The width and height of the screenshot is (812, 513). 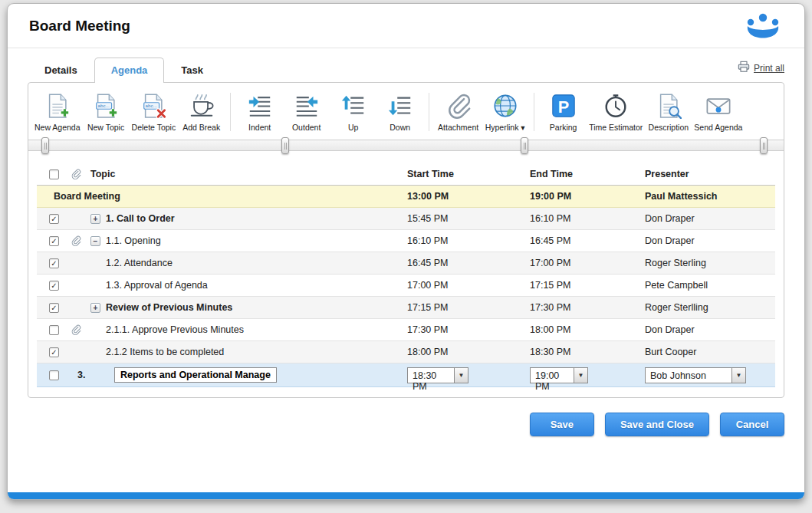 What do you see at coordinates (156, 285) in the screenshot?
I see `topic-label: 1.3. Approval of Agenda` at bounding box center [156, 285].